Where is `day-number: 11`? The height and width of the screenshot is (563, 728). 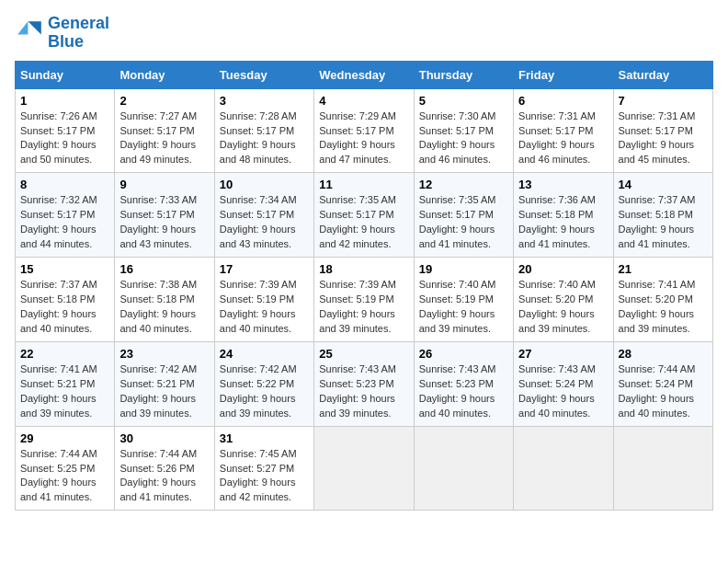
day-number: 11 is located at coordinates (364, 184).